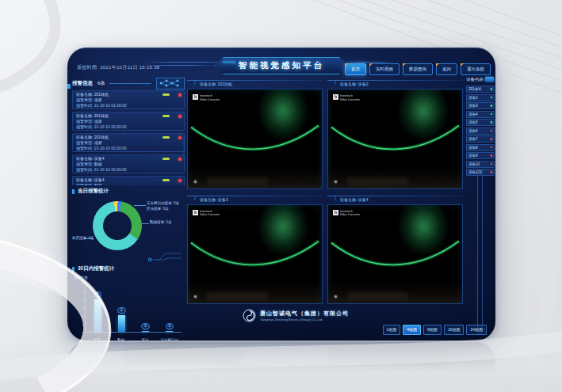 The image size is (562, 392). Describe the element at coordinates (133, 307) in the screenshot. I see `bar-chart-bars: 4200` at that location.